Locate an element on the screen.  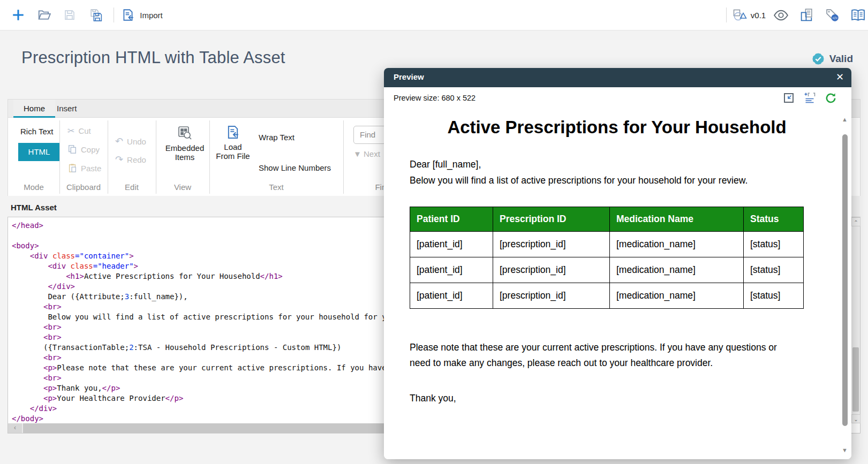
save-as-icon is located at coordinates (96, 15).